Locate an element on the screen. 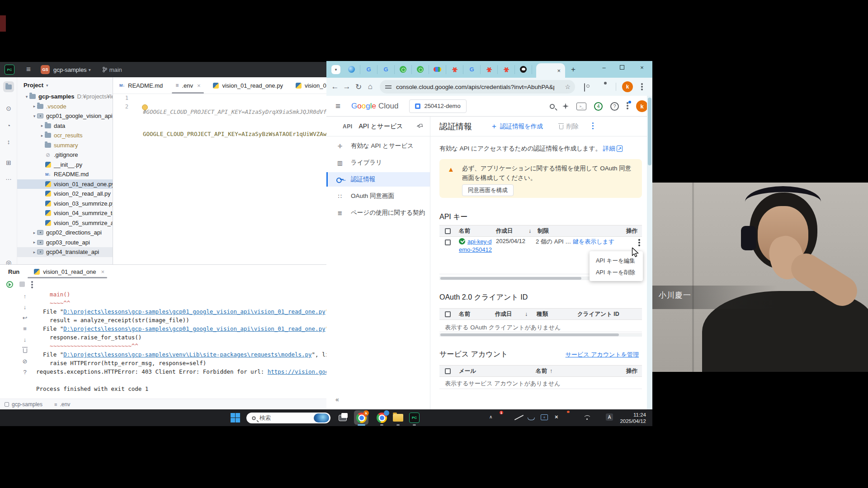 The width and height of the screenshot is (868, 488). tree-item-summary: summary is located at coordinates (65, 145).